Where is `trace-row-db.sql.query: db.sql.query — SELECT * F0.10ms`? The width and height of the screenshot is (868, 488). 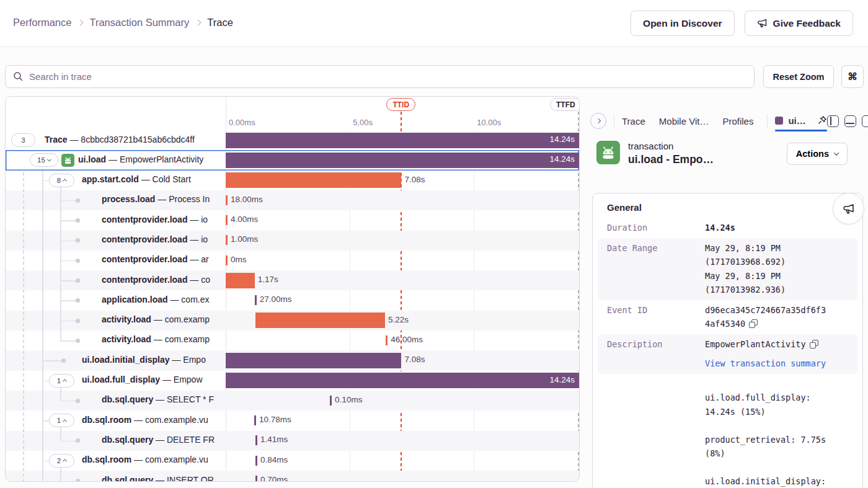 trace-row-db.sql.query: db.sql.query — SELECT * F0.10ms is located at coordinates (293, 401).